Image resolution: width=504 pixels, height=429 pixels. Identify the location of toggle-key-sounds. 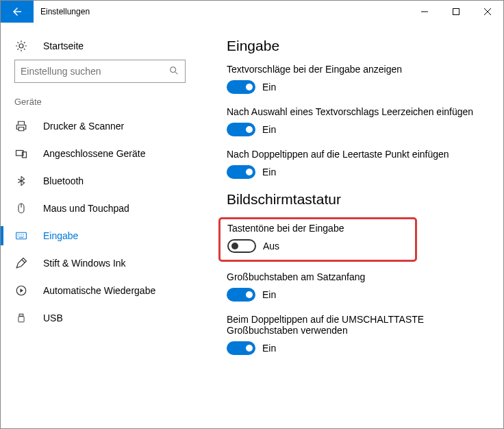
(242, 246).